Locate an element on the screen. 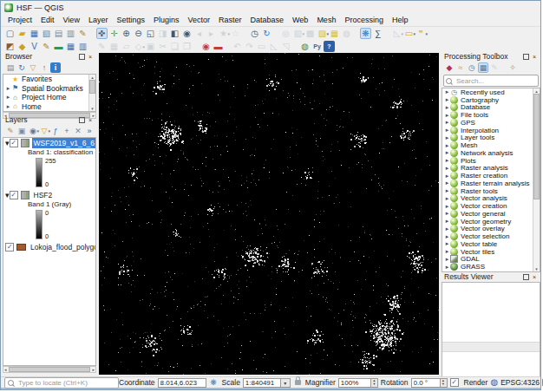  plugin-red-1-icon: ◉ is located at coordinates (206, 47).